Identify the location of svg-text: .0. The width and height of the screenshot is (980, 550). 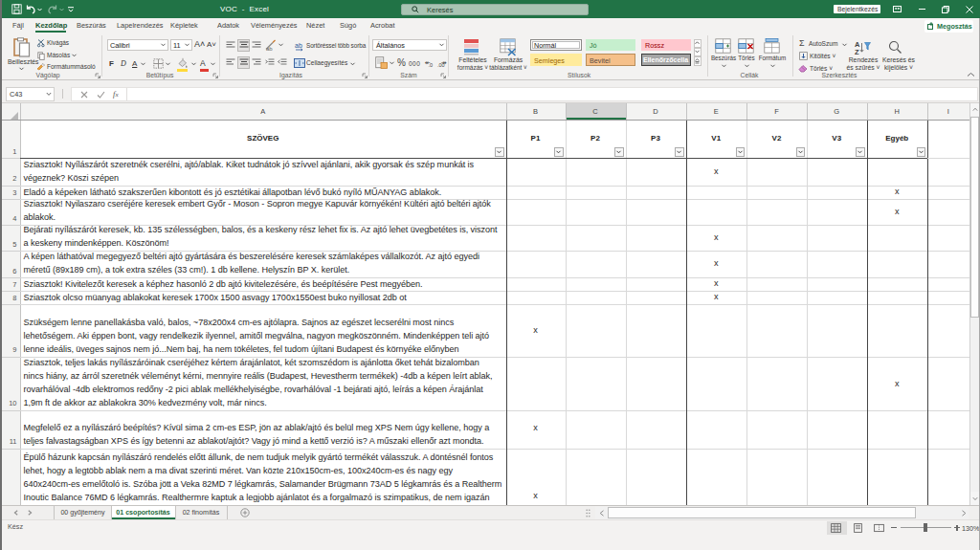
(431, 65).